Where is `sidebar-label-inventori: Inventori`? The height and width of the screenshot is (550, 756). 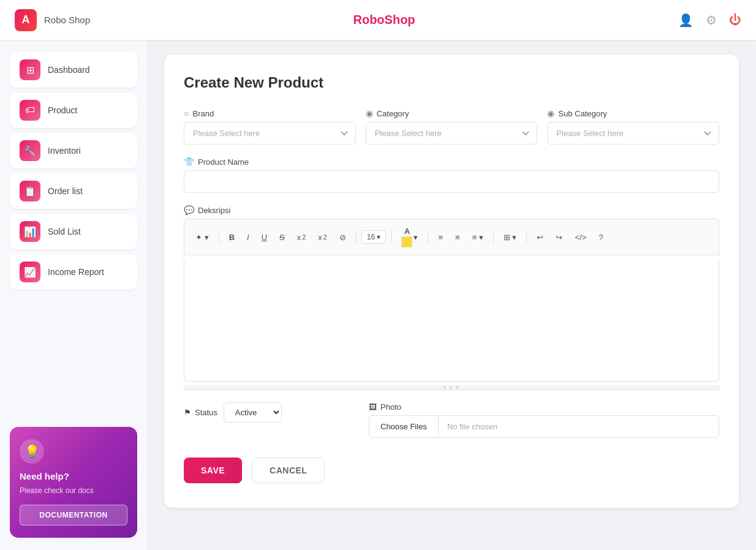
sidebar-label-inventori: Inventori is located at coordinates (64, 151).